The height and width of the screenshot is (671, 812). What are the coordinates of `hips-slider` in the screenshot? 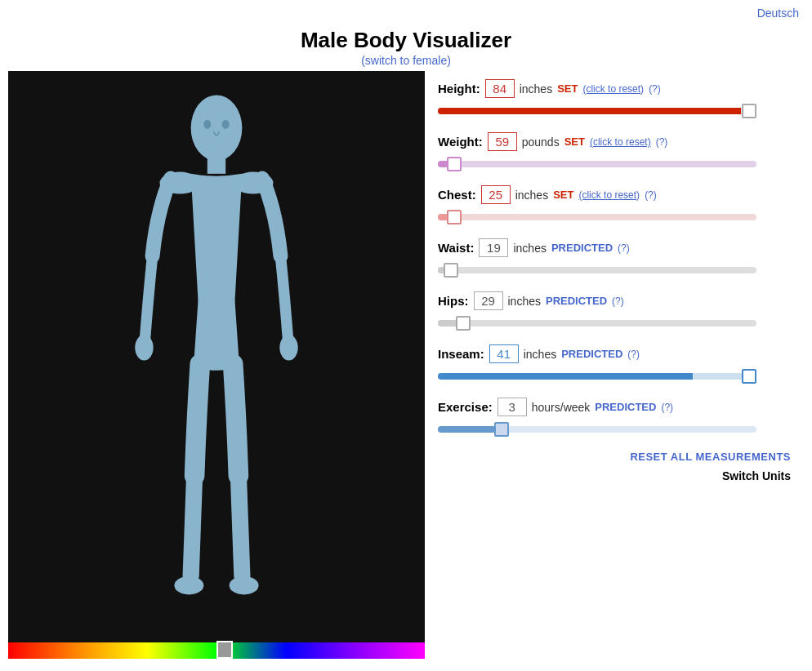 It's located at (597, 323).